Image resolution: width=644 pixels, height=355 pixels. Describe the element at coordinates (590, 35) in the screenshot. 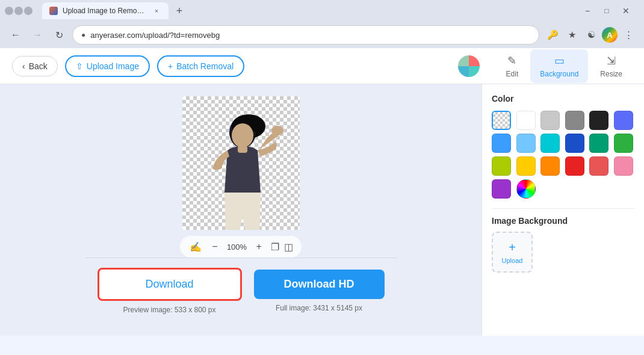

I see `nav-icons: 🔑 ★ ☯ A ⋮` at that location.